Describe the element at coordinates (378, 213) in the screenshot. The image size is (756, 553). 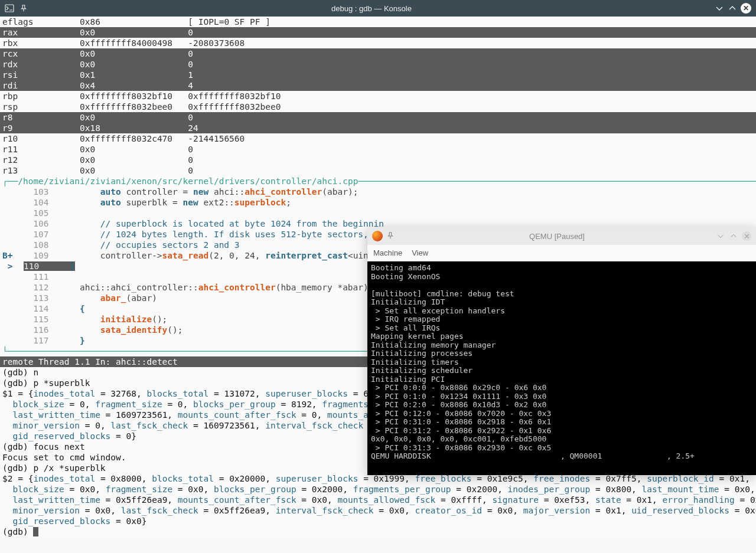
I see `source-line: 105` at that location.